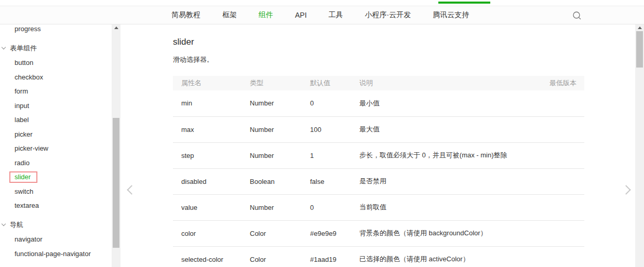  Describe the element at coordinates (56, 149) in the screenshot. I see `sidebar-item-picker-view: picker-view` at that location.